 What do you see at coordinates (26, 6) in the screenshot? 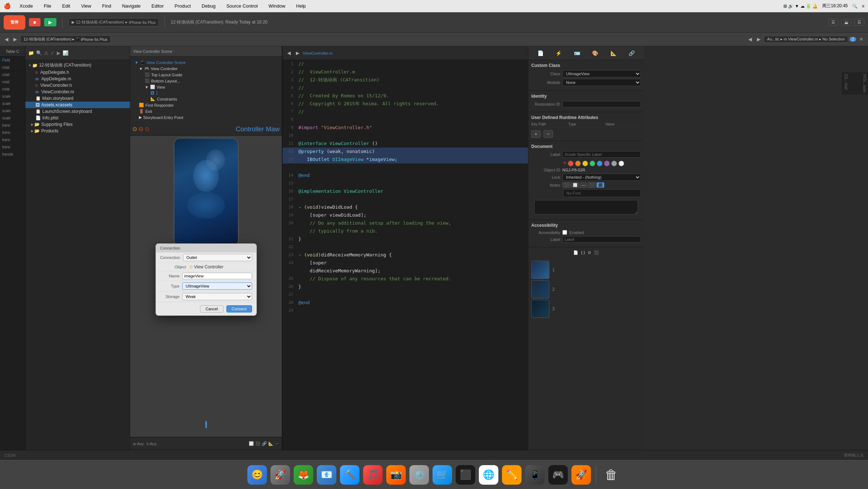
I see `menu-xcode: Xcode` at bounding box center [26, 6].